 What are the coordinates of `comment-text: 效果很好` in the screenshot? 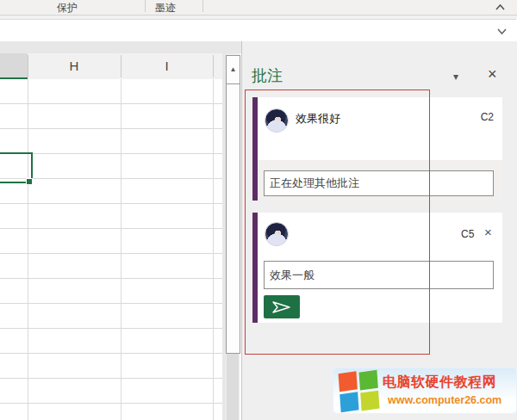 It's located at (318, 119).